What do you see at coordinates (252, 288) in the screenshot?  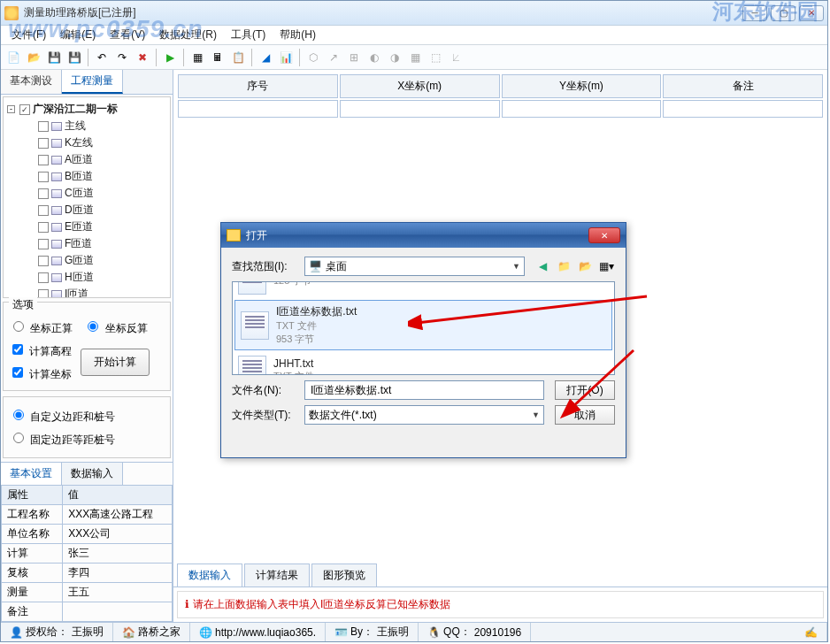 I see `txt-file-icon` at bounding box center [252, 288].